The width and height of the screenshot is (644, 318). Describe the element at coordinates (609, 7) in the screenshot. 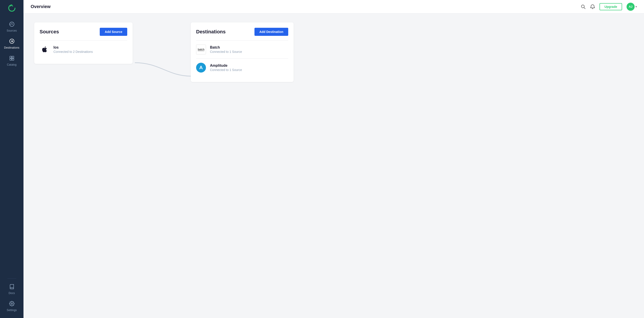

I see `header-actions: Upgrade AJ ▾` at that location.